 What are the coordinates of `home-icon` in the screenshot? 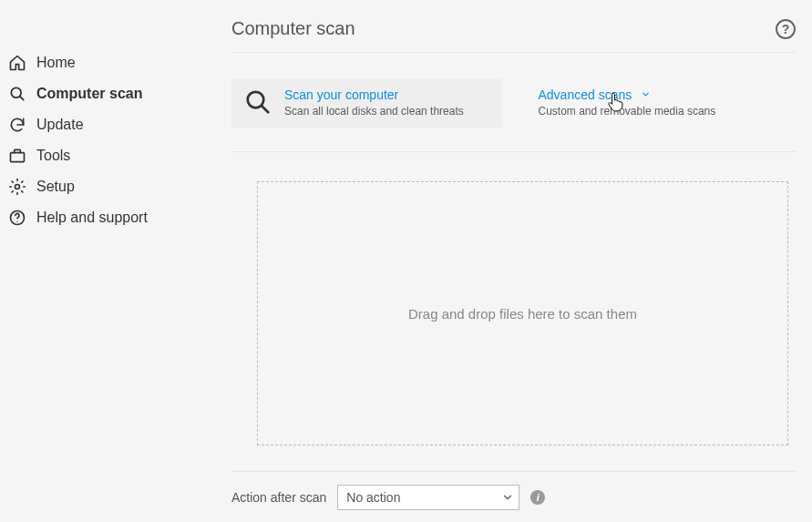 It's located at (17, 63).